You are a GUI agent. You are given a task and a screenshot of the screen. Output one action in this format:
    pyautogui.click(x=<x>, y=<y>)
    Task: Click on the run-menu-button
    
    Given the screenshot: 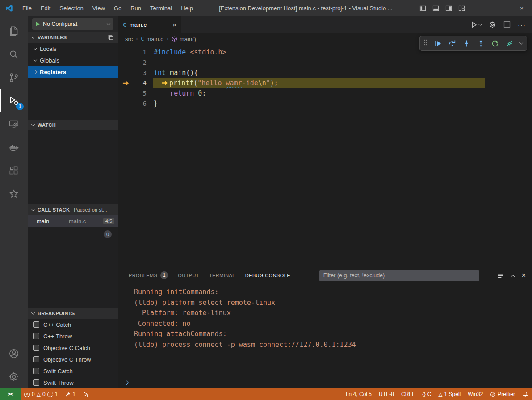 What is the action you would take?
    pyautogui.click(x=476, y=25)
    